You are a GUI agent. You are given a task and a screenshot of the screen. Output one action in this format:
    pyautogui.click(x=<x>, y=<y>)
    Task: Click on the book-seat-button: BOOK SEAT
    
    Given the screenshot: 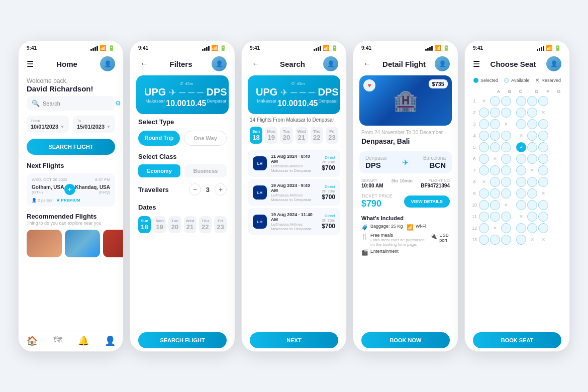 What is the action you would take?
    pyautogui.click(x=517, y=340)
    